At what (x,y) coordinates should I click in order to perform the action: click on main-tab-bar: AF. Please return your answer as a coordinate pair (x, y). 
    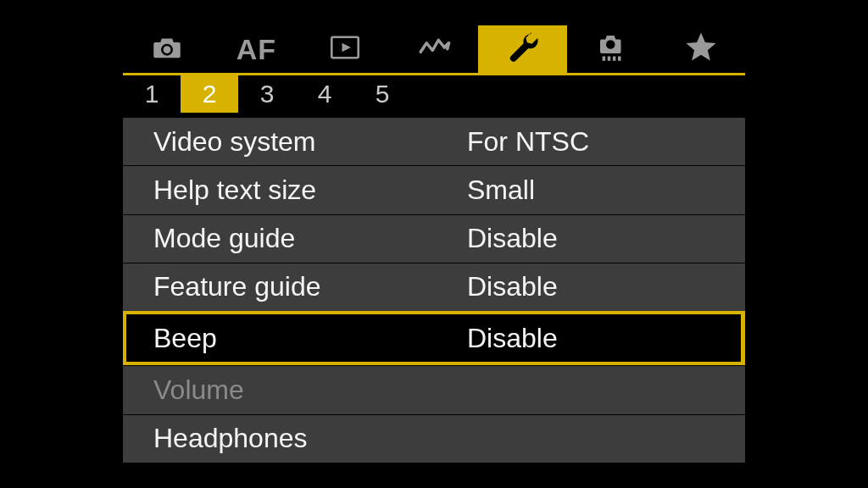
    Looking at the image, I should click on (434, 49).